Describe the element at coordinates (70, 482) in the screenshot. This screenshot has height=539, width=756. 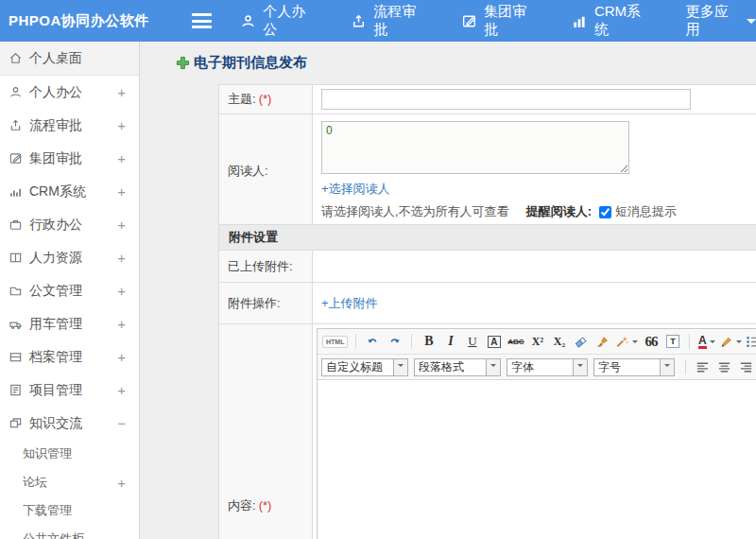
I see `sidebar-subitem-label: 论坛` at that location.